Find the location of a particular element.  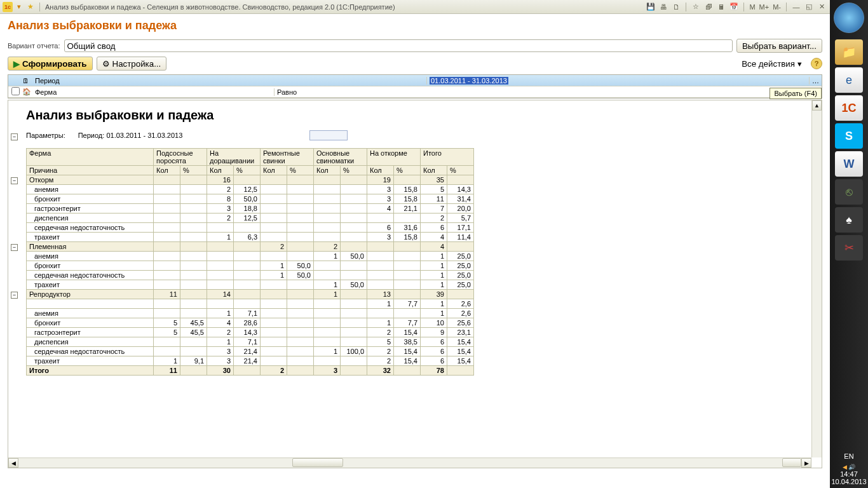

close-icon: ✕ is located at coordinates (822, 7).